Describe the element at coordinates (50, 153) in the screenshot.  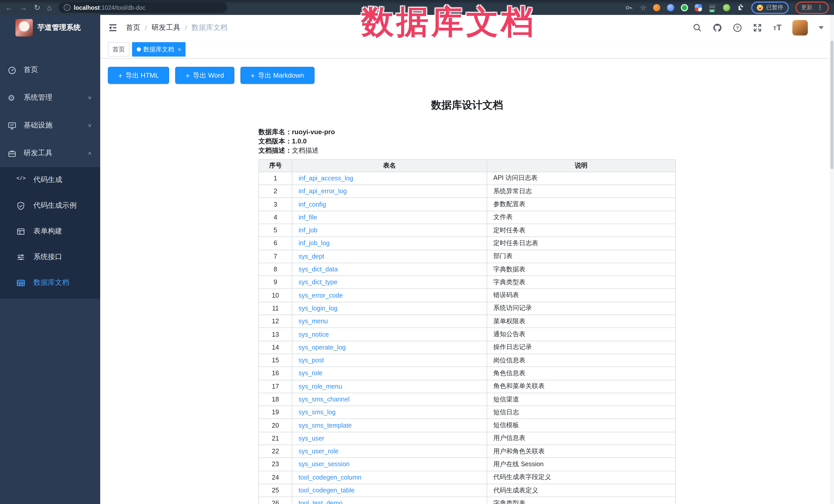
I see `sidebar-item-devtools: 研发工具 ∧` at that location.